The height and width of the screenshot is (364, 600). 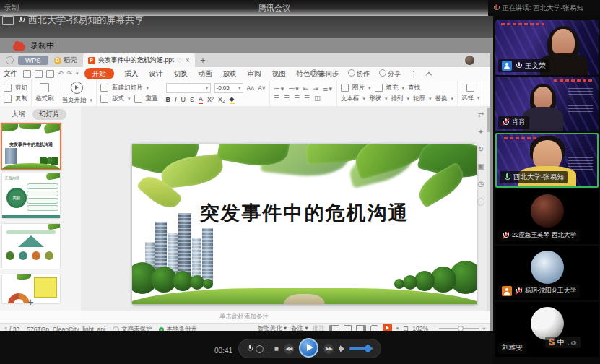 I want to click on window-menu-icon, so click(x=10, y=61).